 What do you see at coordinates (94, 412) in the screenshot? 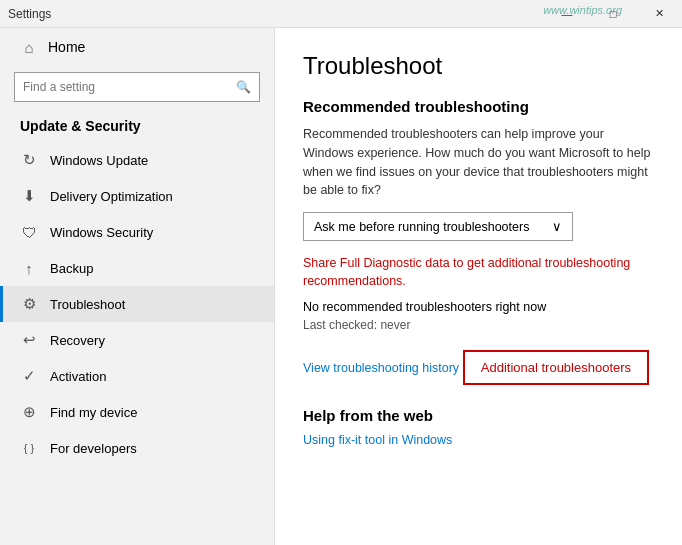
I see `sidebar-item-label: Find my device` at bounding box center [94, 412].